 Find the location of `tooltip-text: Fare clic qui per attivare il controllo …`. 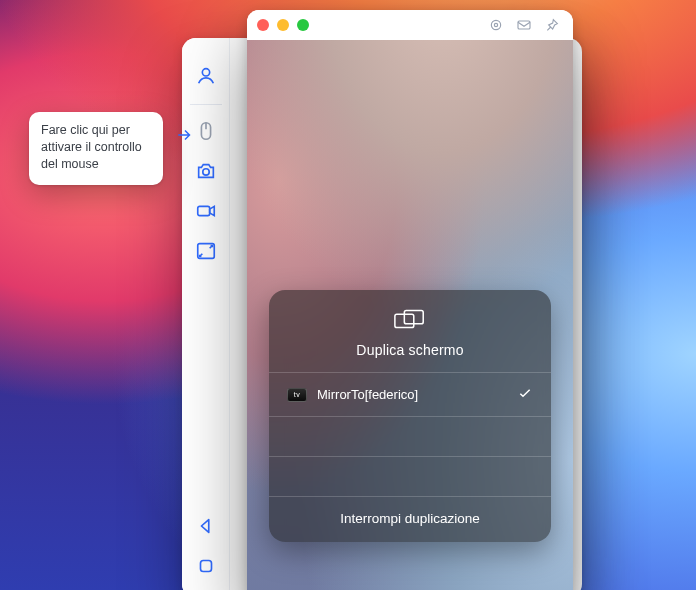

tooltip-text: Fare clic qui per attivare il controllo … is located at coordinates (92, 147).